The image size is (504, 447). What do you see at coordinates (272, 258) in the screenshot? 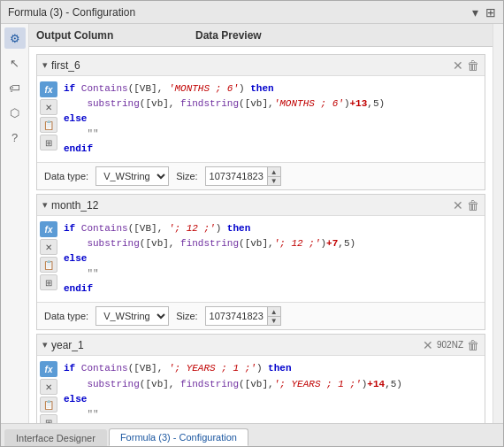
I see `code-text-2: if Contains([VB], '; 12 ;') then substri…` at bounding box center [272, 258].